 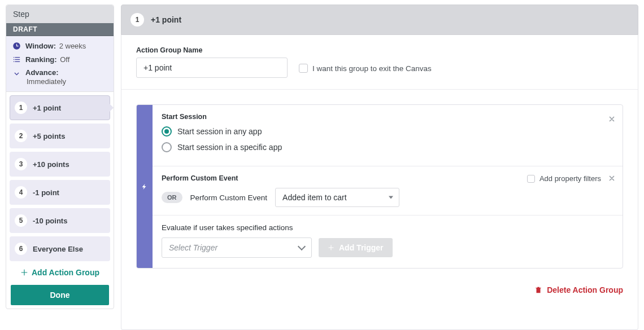 I want to click on section-action-group-name: Action Group Name I want this group to e…, so click(x=380, y=68).